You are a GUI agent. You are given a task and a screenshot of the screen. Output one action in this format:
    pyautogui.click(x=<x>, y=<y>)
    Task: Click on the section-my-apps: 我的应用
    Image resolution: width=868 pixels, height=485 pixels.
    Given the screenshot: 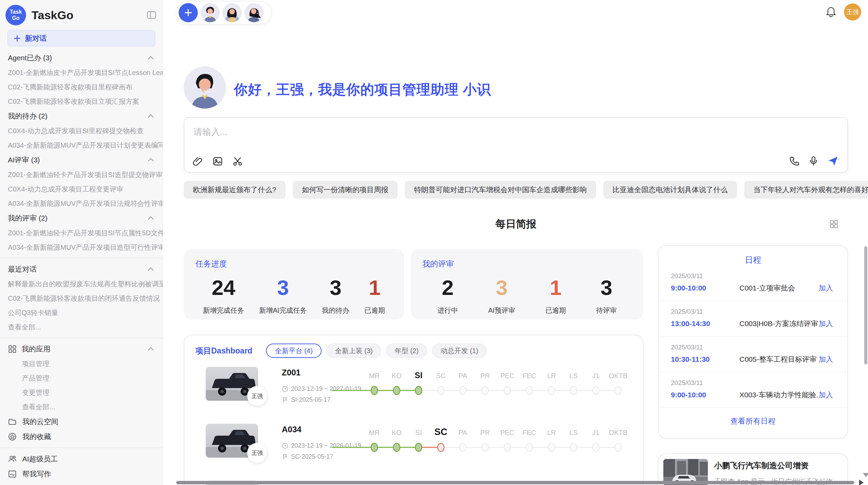 What is the action you would take?
    pyautogui.click(x=82, y=349)
    